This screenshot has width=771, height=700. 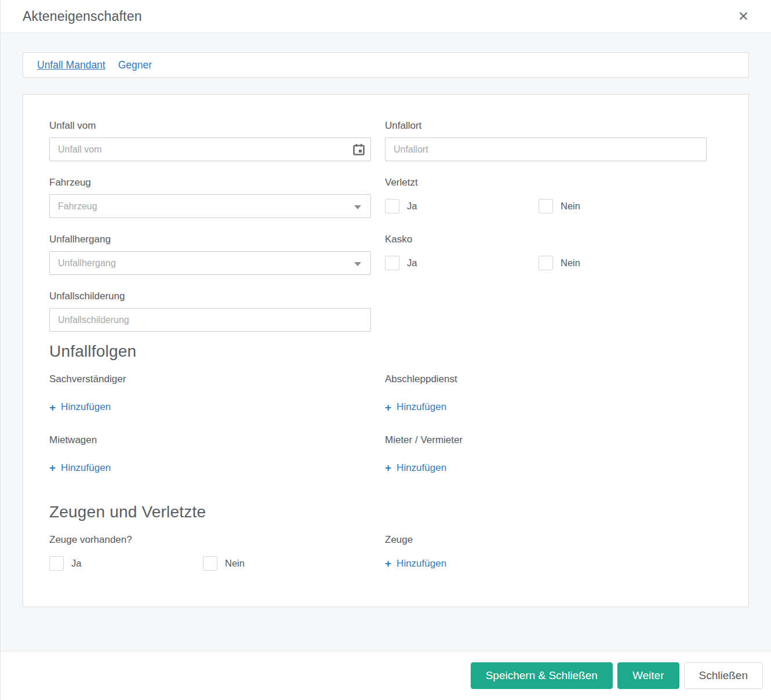 What do you see at coordinates (616, 263) in the screenshot?
I see `kasko-nein-option: Nein` at bounding box center [616, 263].